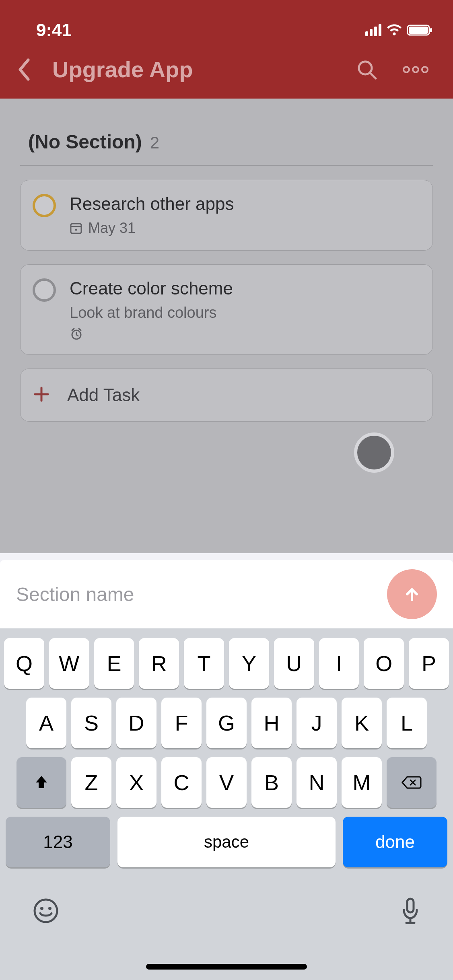  What do you see at coordinates (69, 663) in the screenshot?
I see `key-w: W` at bounding box center [69, 663].